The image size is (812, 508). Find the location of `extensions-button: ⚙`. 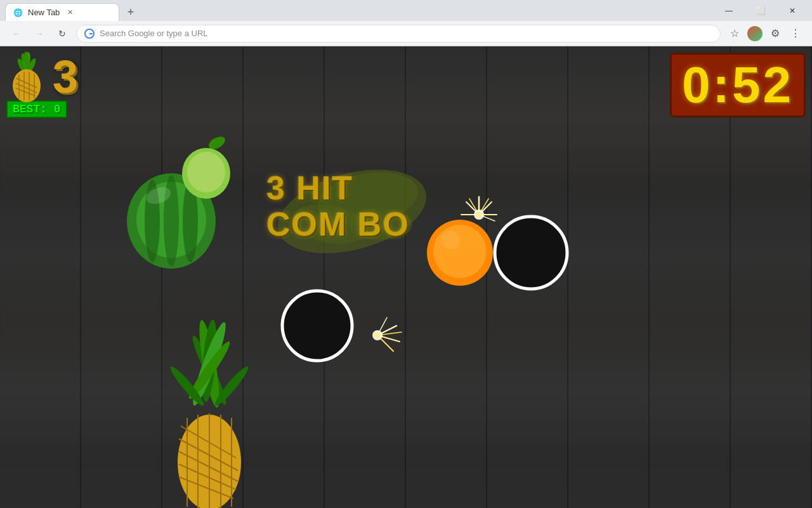

extensions-button: ⚙ is located at coordinates (775, 34).